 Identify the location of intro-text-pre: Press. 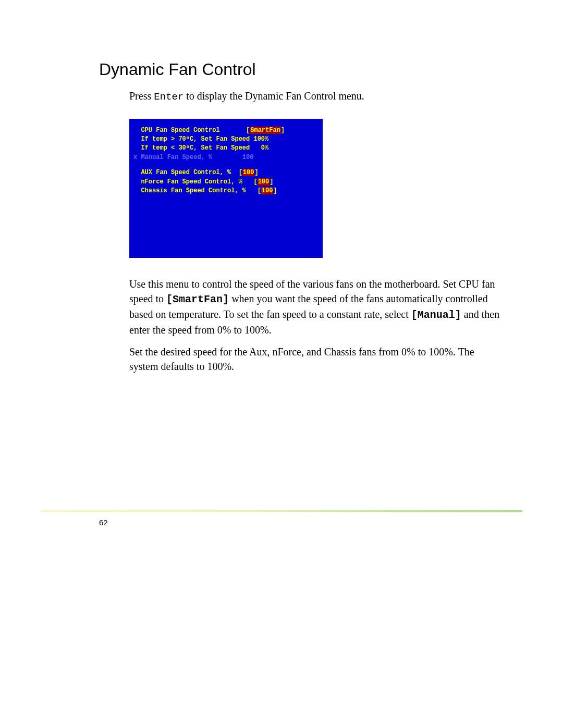
(142, 96).